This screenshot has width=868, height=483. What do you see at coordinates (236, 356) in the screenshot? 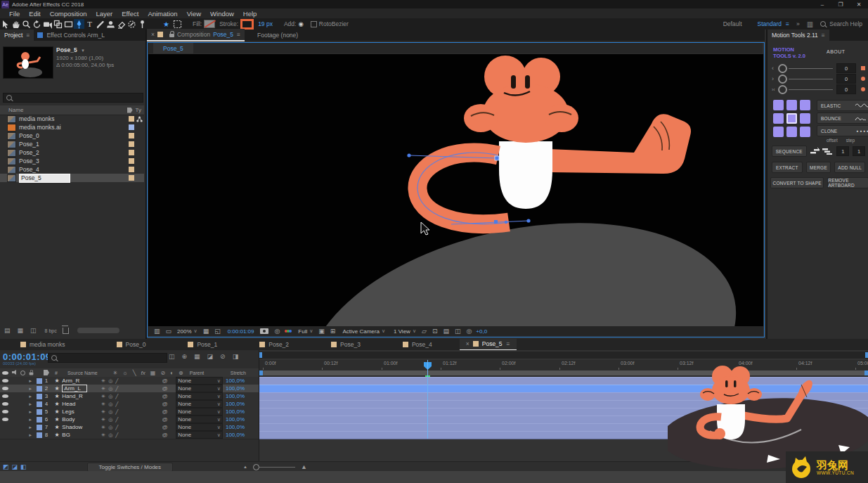
I see `motion-blur-icon: ◨` at bounding box center [236, 356].